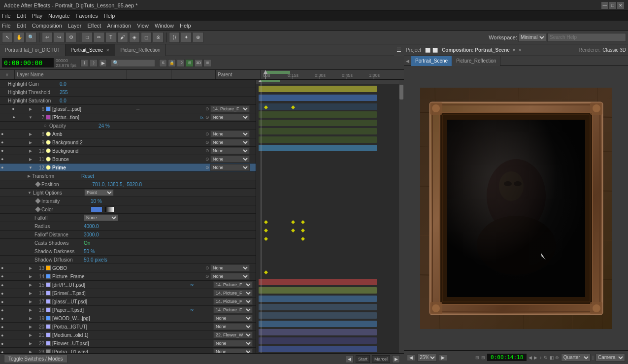 Image resolution: width=628 pixels, height=364 pixels. I want to click on layer-row-23: ● ▶ 23 [Portra...01.wav] None, so click(128, 351).